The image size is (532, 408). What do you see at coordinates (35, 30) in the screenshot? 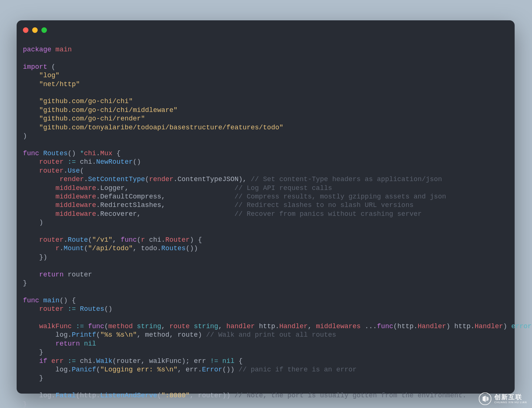
I see `window-controls` at bounding box center [35, 30].